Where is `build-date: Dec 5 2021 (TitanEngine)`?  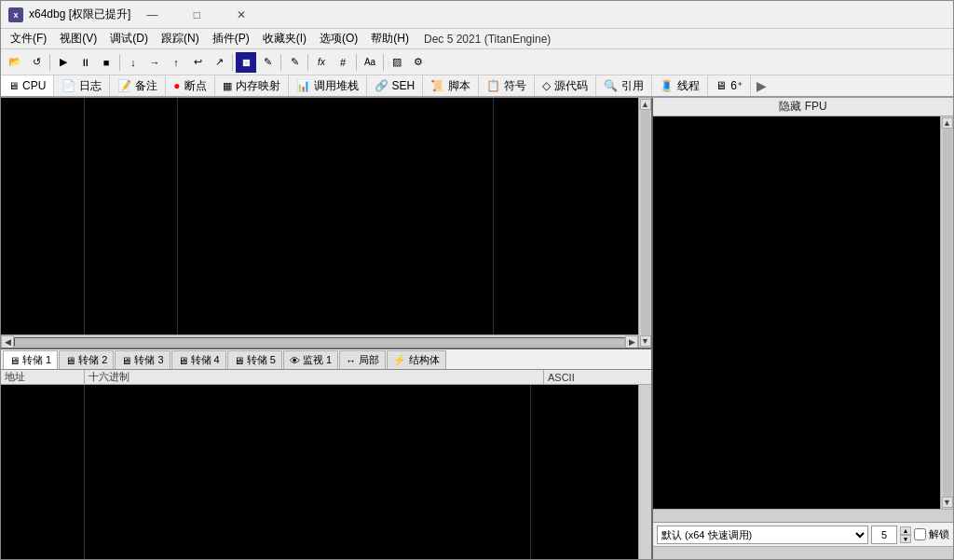 build-date: Dec 5 2021 (TitanEngine) is located at coordinates (487, 39).